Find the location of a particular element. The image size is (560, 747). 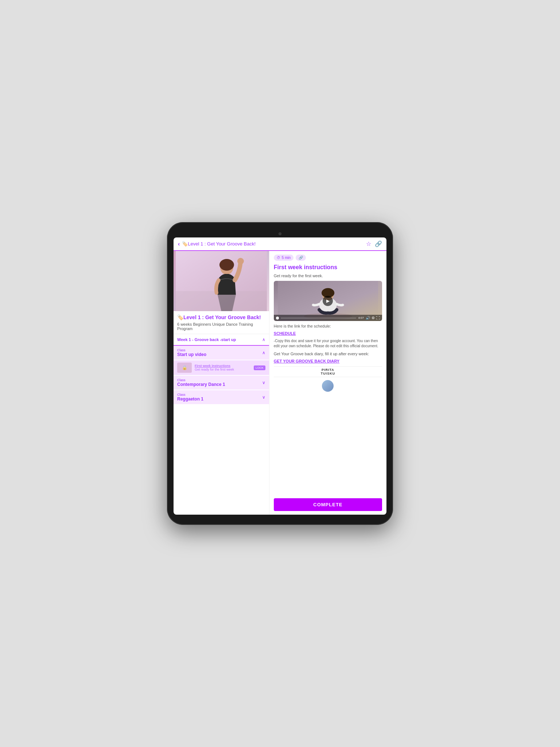

locked-subtitle: Get ready for the first week is located at coordinates (223, 369).